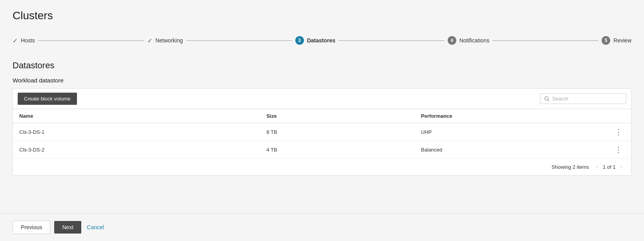  What do you see at coordinates (468, 40) in the screenshot?
I see `step-notifications: 4 Notifications` at bounding box center [468, 40].